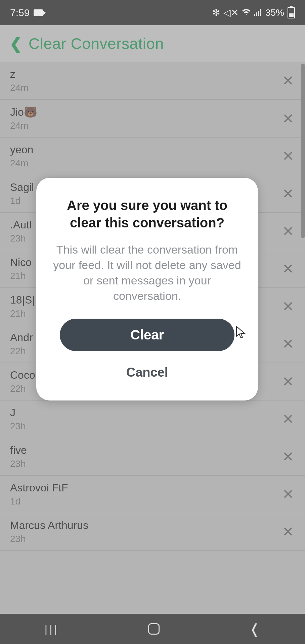 The image size is (305, 644). Describe the element at coordinates (21, 231) in the screenshot. I see `conversation-info: .Autl23h` at that location.